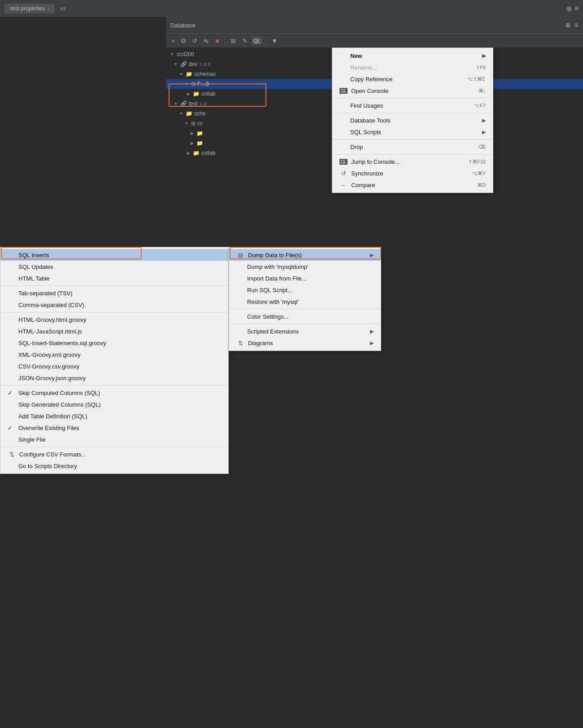 The width and height of the screenshot is (583, 728). I want to click on sql-updates-label: SQL Updates, so click(36, 267).